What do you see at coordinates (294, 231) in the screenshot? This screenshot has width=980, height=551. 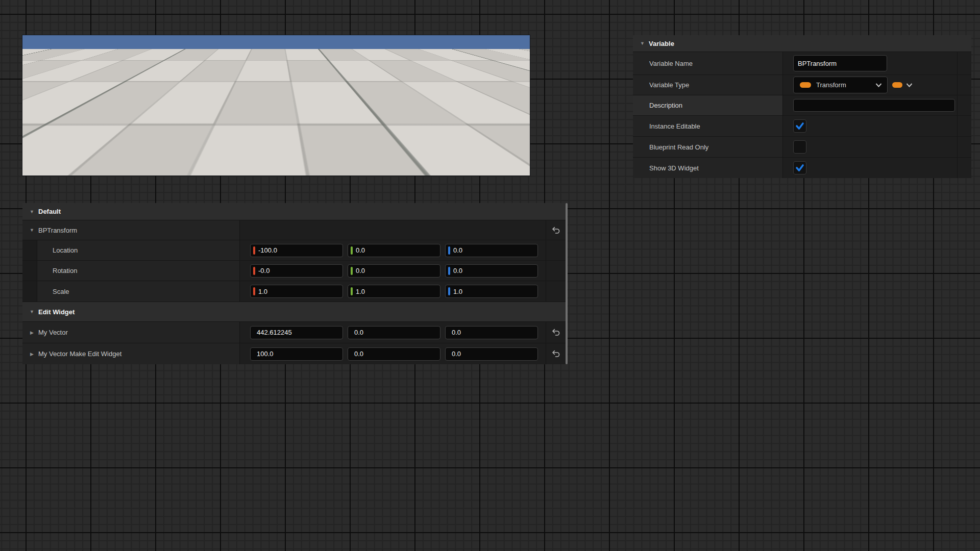 I see `bptransform-row: ▼ BPTransform` at bounding box center [294, 231].